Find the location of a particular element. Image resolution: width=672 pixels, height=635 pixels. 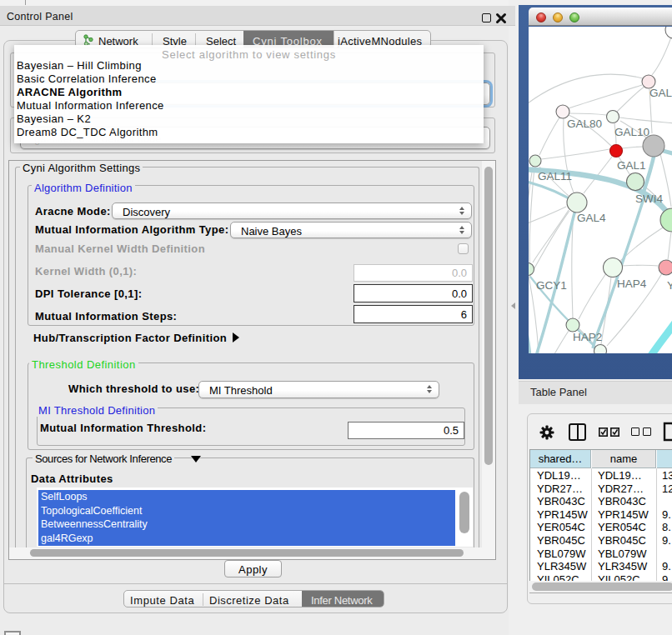

svg-text: GAL is located at coordinates (660, 93).